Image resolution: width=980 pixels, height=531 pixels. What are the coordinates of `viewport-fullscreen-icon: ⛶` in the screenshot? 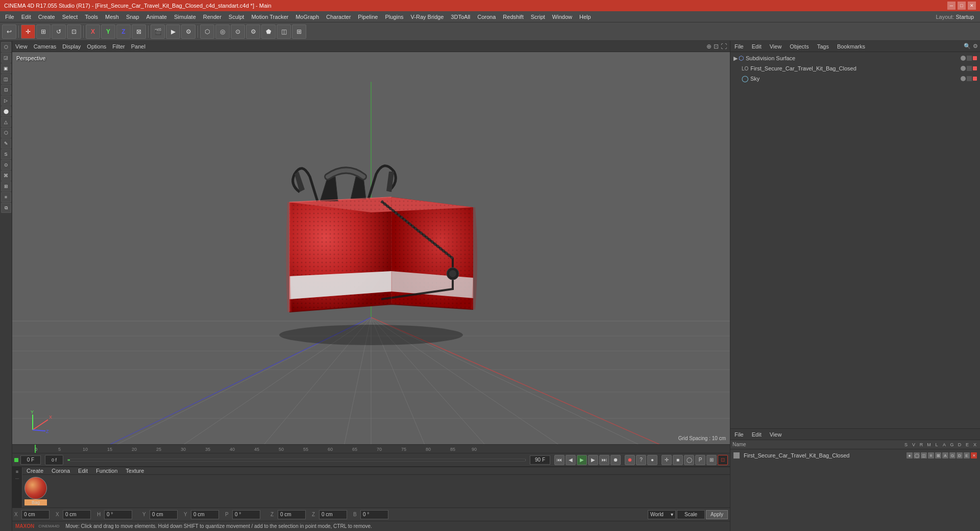 It's located at (724, 46).